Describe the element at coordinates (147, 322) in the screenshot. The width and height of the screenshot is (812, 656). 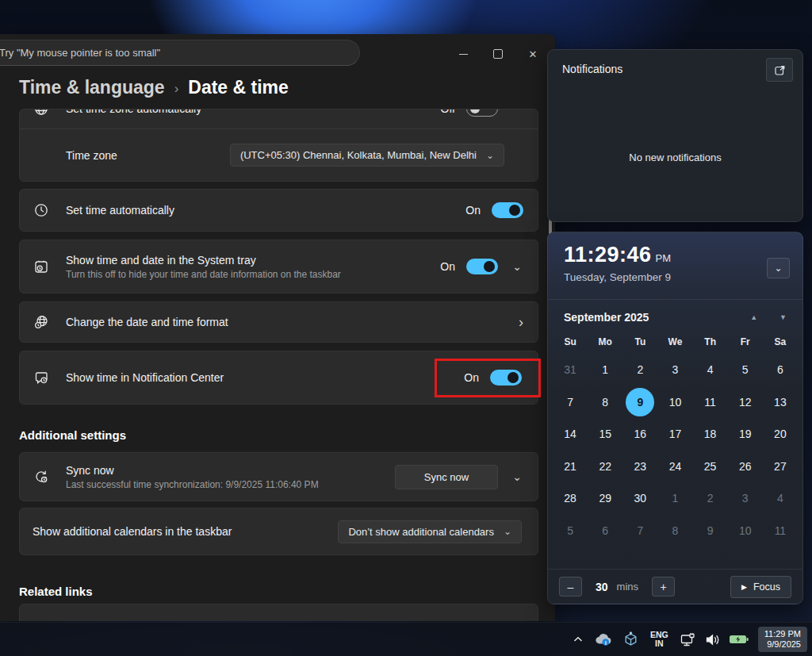
I see `row-label: Change the date and time format` at that location.